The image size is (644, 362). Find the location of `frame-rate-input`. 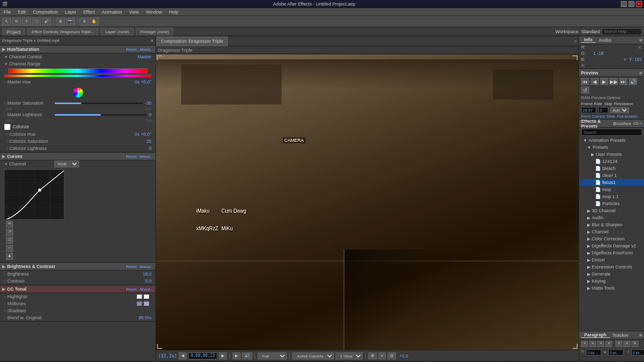

frame-rate-input is located at coordinates (589, 110).